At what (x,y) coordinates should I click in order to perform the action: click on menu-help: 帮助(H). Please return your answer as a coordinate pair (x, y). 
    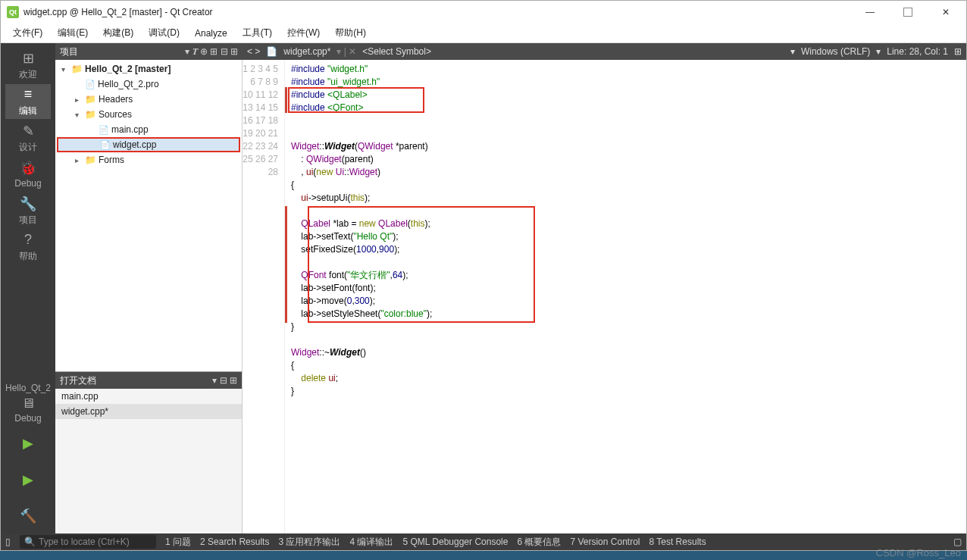
    Looking at the image, I should click on (350, 33).